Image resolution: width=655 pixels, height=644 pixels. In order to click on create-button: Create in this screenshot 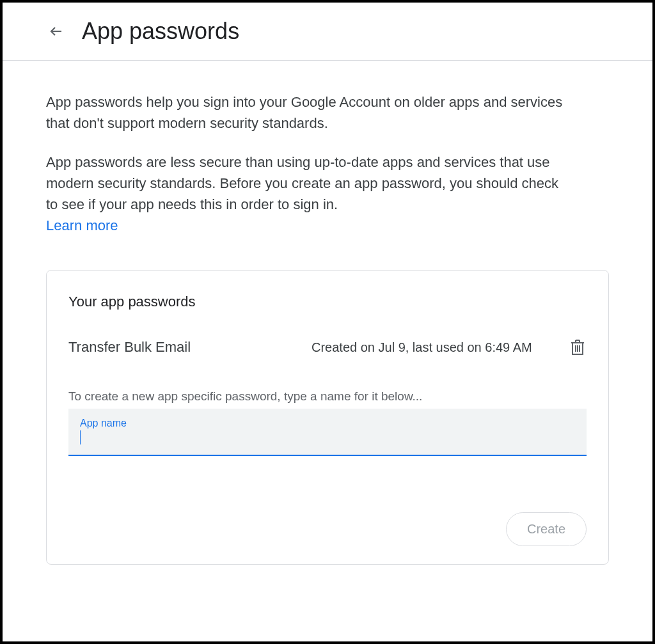, I will do `click(546, 530)`.